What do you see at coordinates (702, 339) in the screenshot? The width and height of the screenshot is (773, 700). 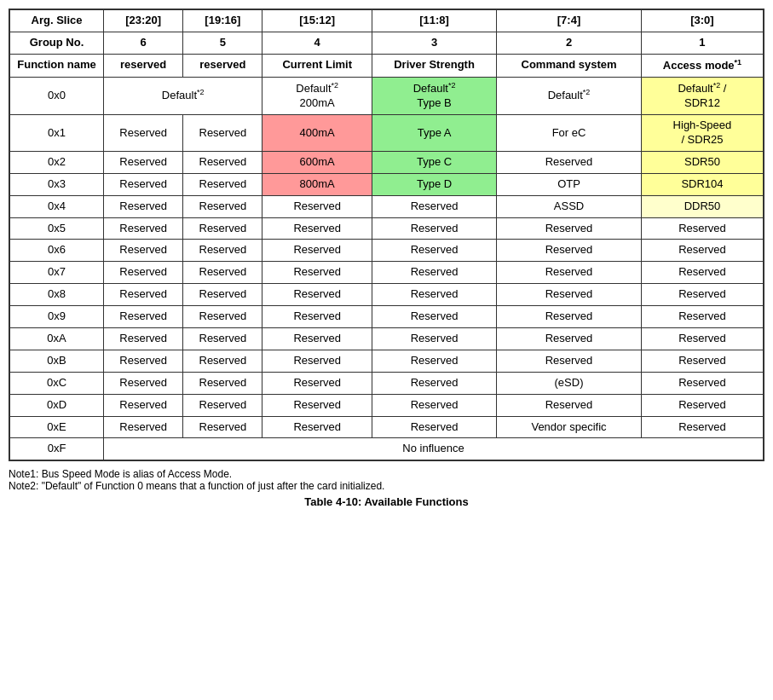 I see `row-0xA-access: Reserved` at bounding box center [702, 339].